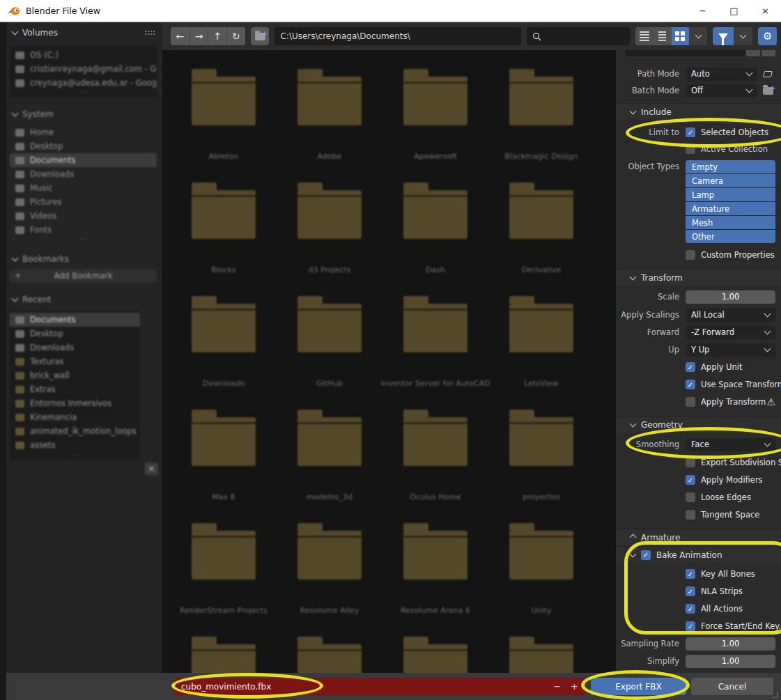  Describe the element at coordinates (557, 687) in the screenshot. I see `decrement-filename-button: −` at that location.